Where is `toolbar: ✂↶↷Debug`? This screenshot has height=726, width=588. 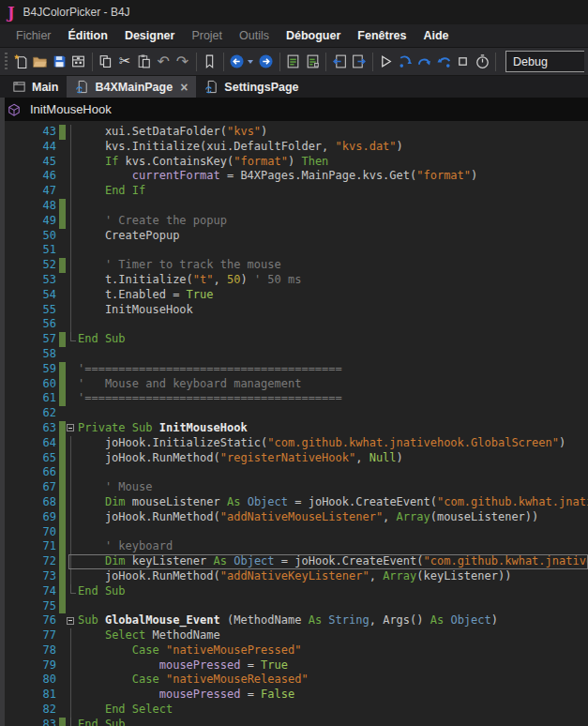 toolbar: ✂↶↷Debug is located at coordinates (294, 62).